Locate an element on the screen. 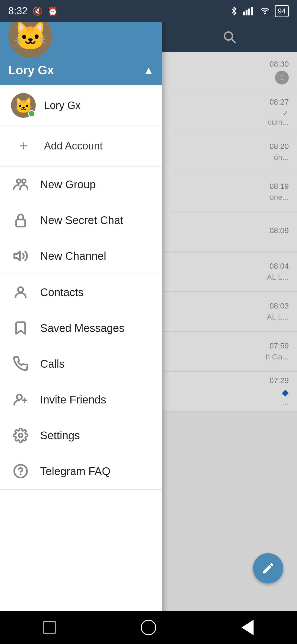 Image resolution: width=297 pixels, height=644 pixels. add-account-icon: + is located at coordinates (23, 146).